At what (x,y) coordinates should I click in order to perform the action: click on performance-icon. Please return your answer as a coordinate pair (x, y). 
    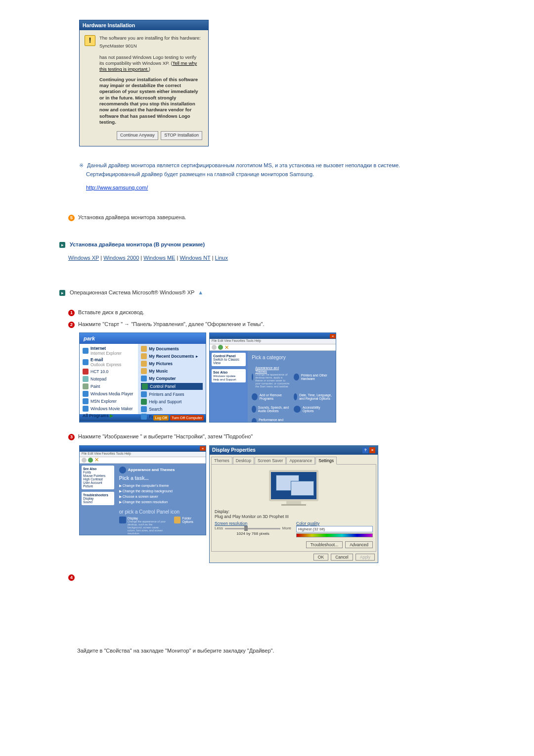
    Looking at the image, I should click on (254, 421).